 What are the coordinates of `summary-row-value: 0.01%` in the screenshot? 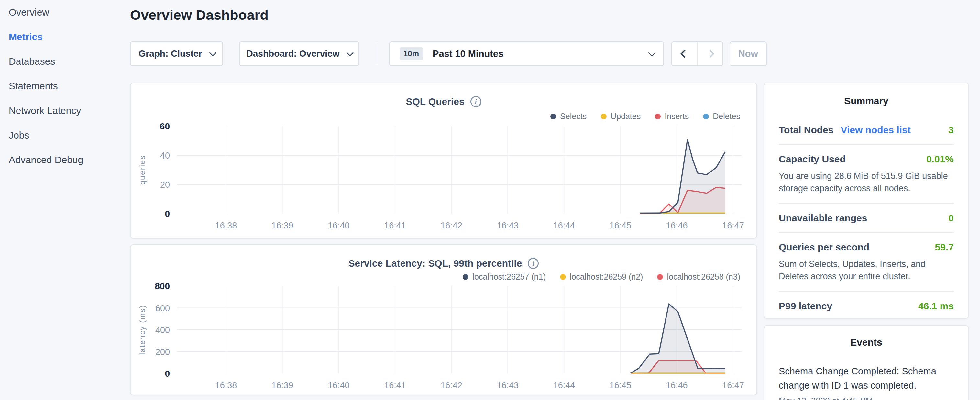 It's located at (940, 159).